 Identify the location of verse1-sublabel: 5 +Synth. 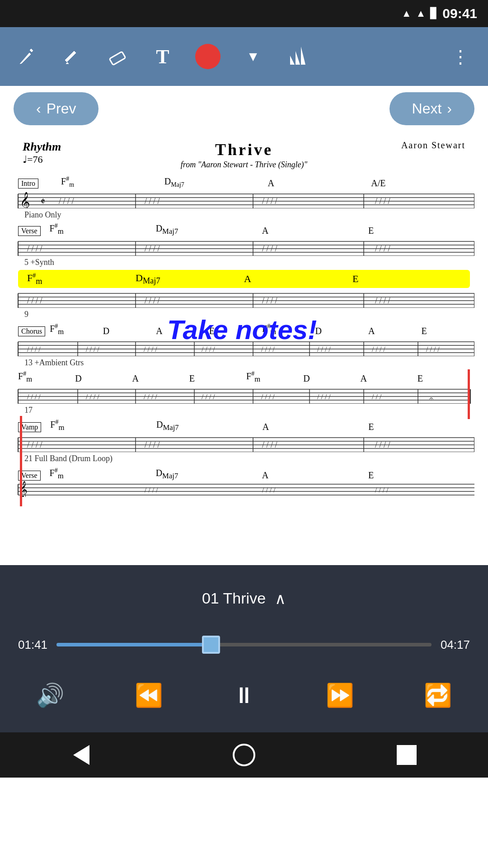
(244, 262).